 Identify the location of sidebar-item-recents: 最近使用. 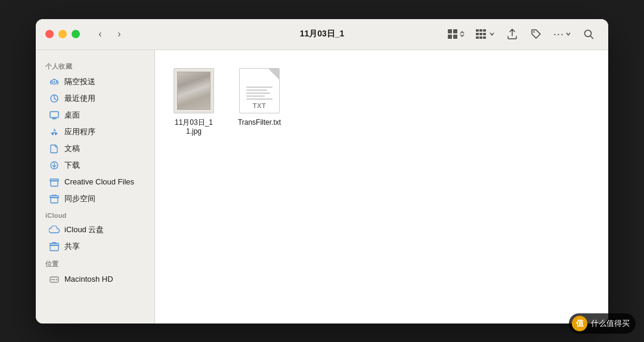
(95, 98).